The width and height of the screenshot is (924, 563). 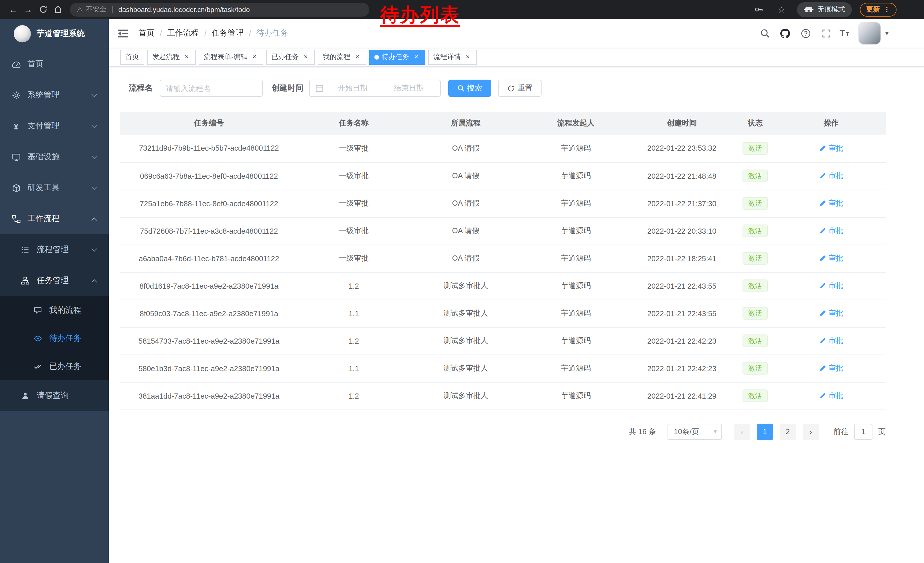 What do you see at coordinates (470, 88) in the screenshot?
I see `search-button: 搜索` at bounding box center [470, 88].